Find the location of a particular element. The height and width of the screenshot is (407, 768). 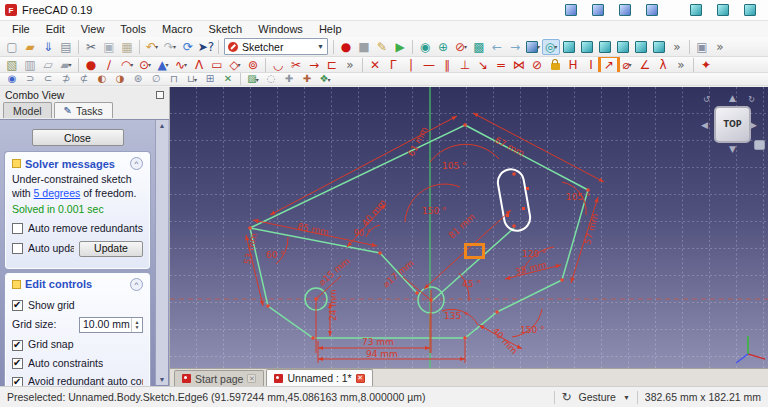

print: ▤ is located at coordinates (66, 47).